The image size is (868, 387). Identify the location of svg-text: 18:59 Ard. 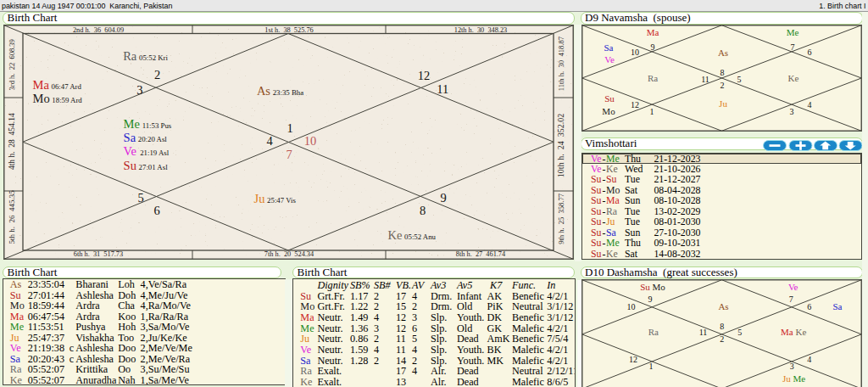
(67, 100).